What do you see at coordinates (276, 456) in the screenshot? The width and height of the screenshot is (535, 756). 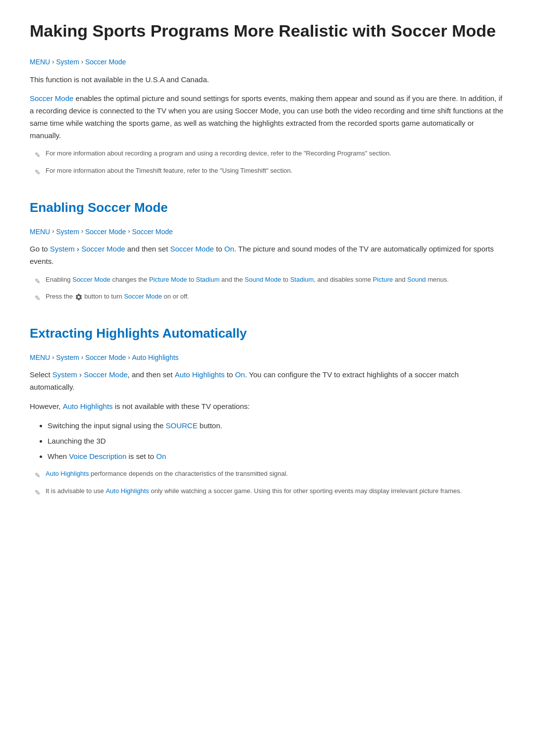 I see `bullet-item-3: When Voice Description is set to On` at bounding box center [276, 456].